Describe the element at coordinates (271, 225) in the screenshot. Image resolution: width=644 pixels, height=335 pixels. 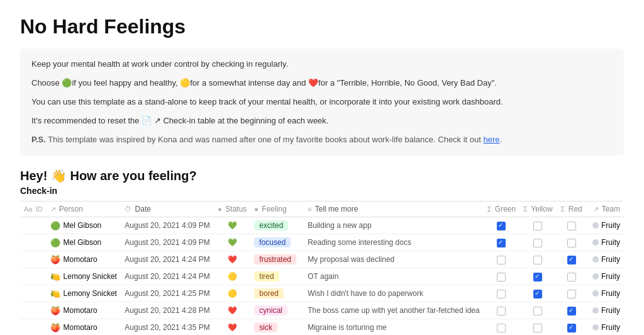
I see `feeling-badge: excited` at that location.